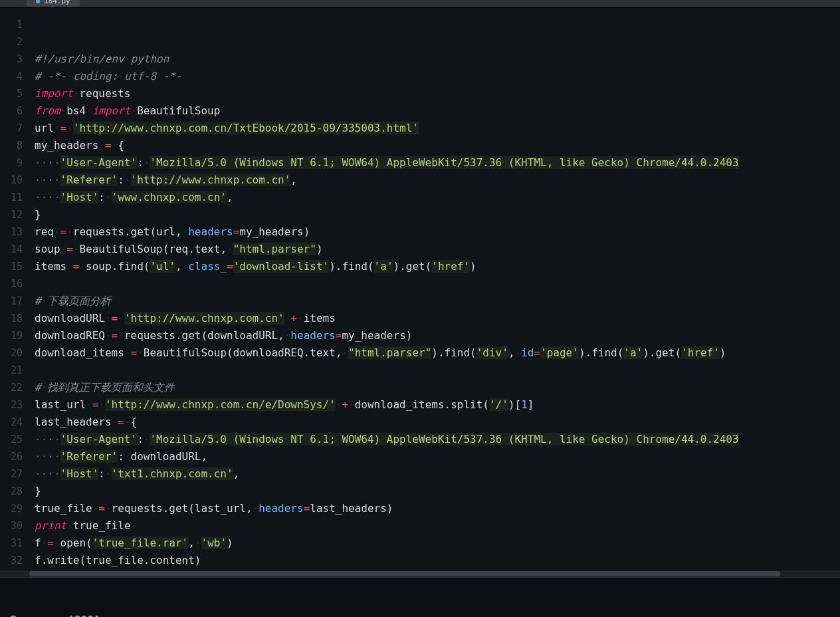 The width and height of the screenshot is (840, 617). What do you see at coordinates (205, 335) in the screenshot?
I see `token: requests.get(downloadURL,` at bounding box center [205, 335].